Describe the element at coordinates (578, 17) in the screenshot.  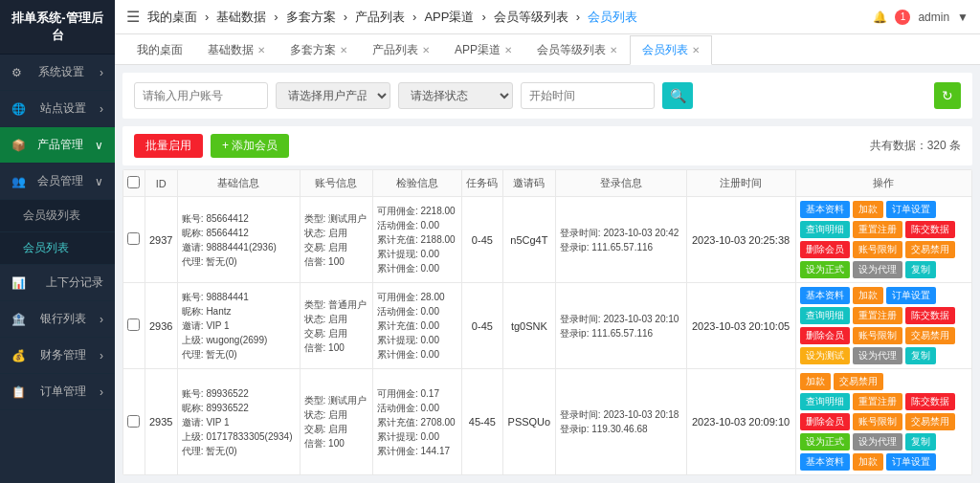
I see `breadcrumb-sep6: ›` at that location.